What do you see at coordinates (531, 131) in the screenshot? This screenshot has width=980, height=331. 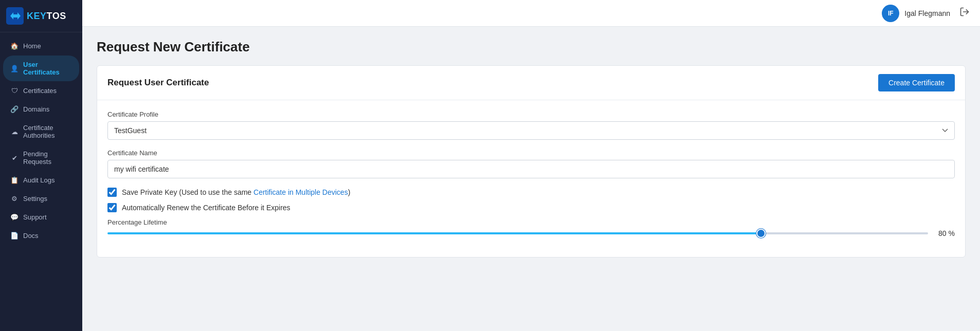 I see `certificate-profile-select: TestGuest` at bounding box center [531, 131].